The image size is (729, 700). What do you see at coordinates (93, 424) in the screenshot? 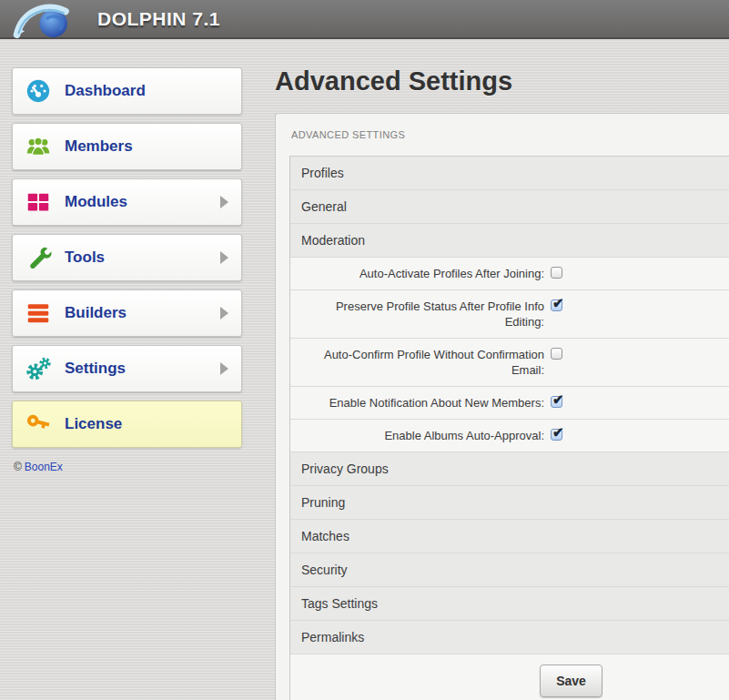
I see `sidebar-item-label: License` at bounding box center [93, 424].